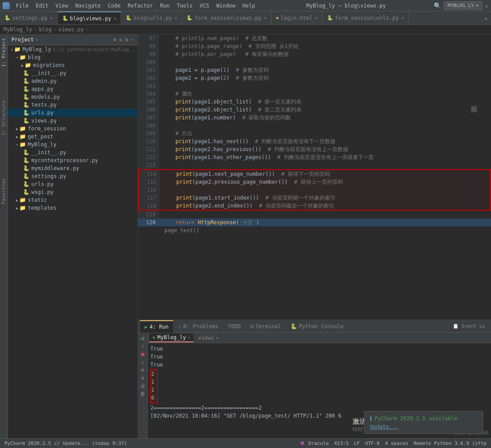 The width and height of the screenshot is (491, 448). I want to click on menu-tools: Tools, so click(185, 6).